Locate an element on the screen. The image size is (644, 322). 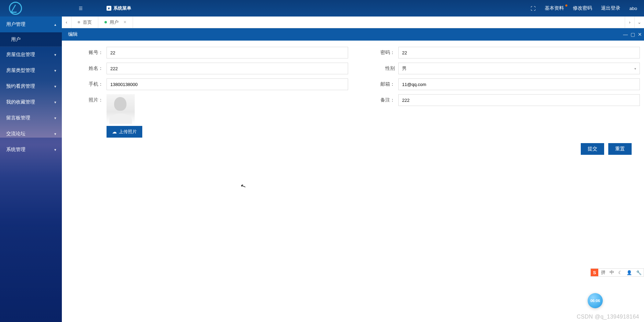
tab-bar: ‹ 首页 用户 ✕ › ⌄ is located at coordinates (353, 22).